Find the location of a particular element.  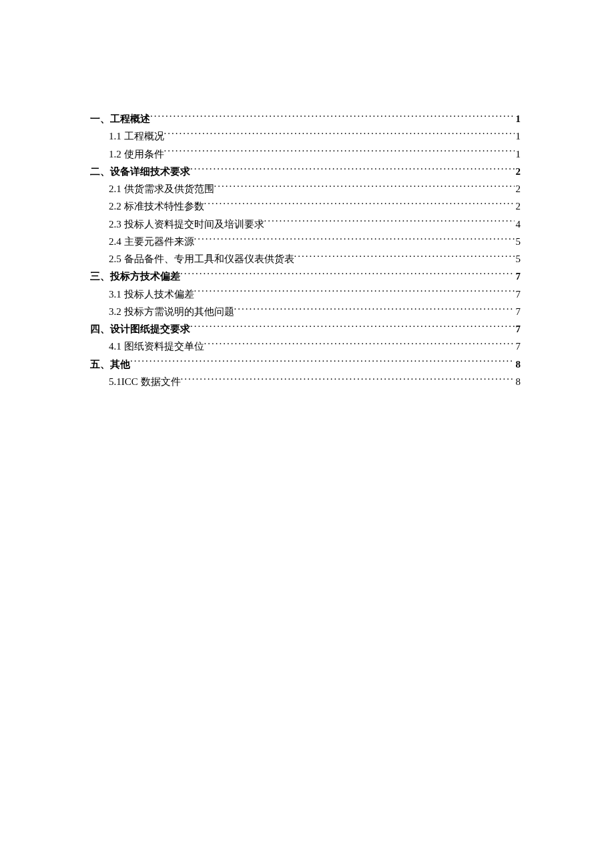

toc-entry: 五、其他8 is located at coordinates (306, 364).